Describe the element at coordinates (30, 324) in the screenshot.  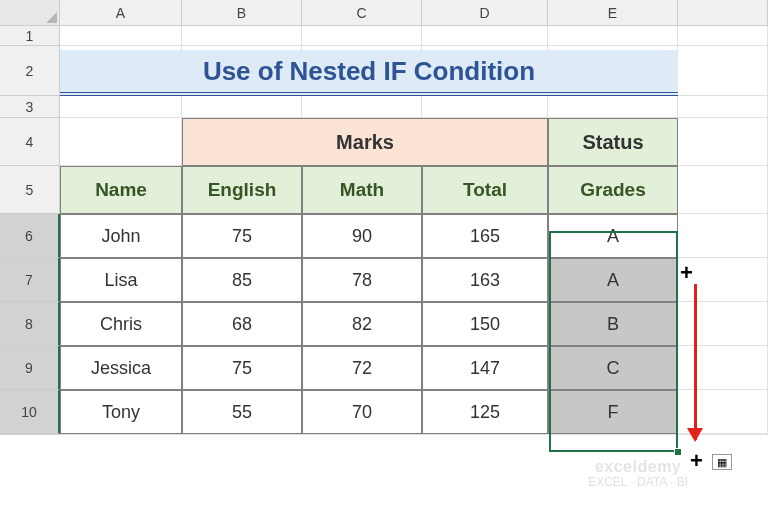
I see `row-header-8: 8` at that location.